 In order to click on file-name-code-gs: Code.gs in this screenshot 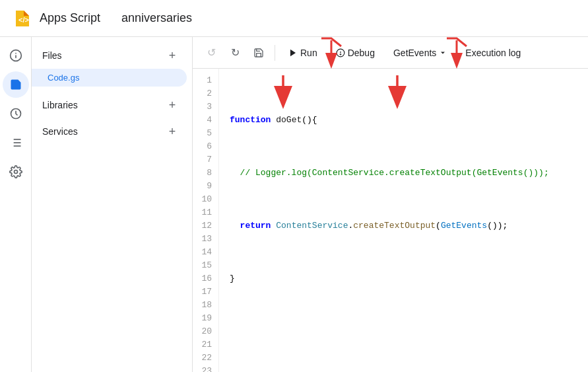, I will do `click(63, 78)`.